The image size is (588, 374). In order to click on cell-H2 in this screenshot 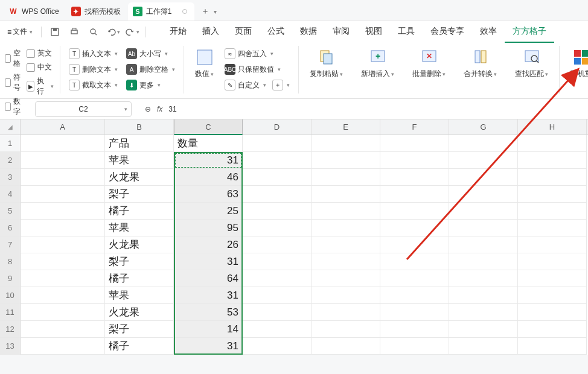, I will do `click(552, 160)`.